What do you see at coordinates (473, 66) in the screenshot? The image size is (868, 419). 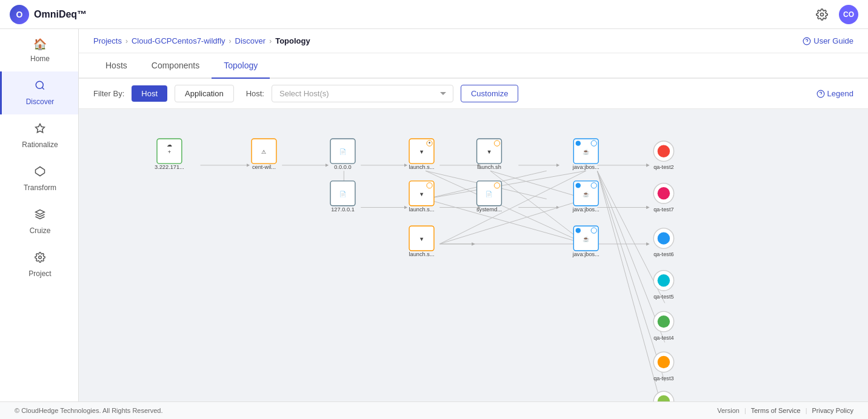 I see `tabs-bar: Hosts Components Topology` at bounding box center [473, 66].